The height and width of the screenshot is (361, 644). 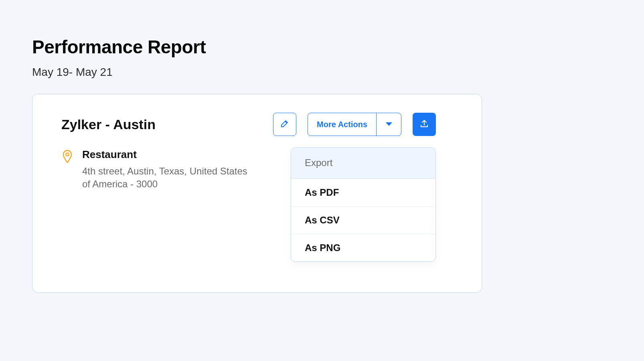 What do you see at coordinates (67, 157) in the screenshot?
I see `location-pin-icon` at bounding box center [67, 157].